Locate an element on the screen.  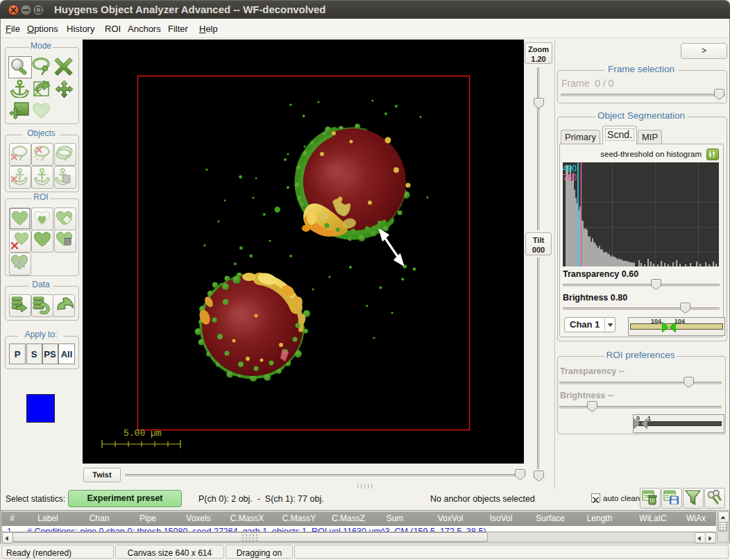
svg-text: 760 is located at coordinates (570, 178).